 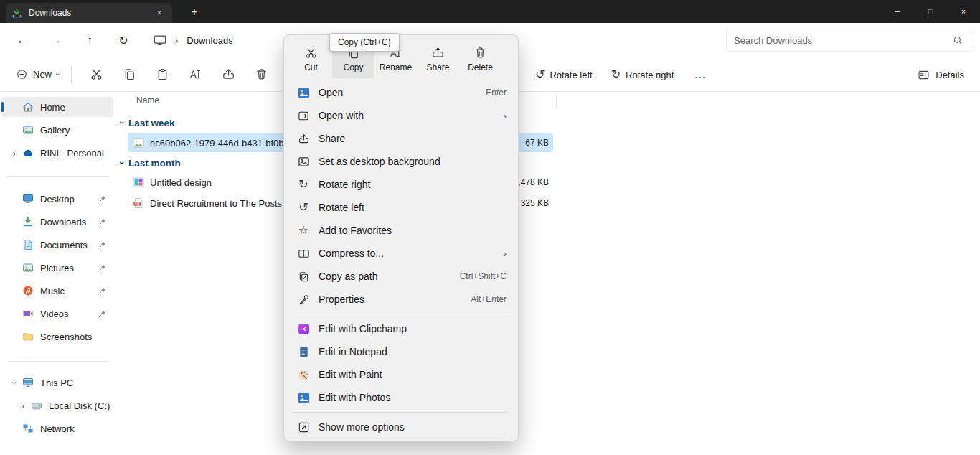 What do you see at coordinates (401, 352) in the screenshot?
I see `menu-item-edit-in-notepad: Edit in Notepad` at bounding box center [401, 352].